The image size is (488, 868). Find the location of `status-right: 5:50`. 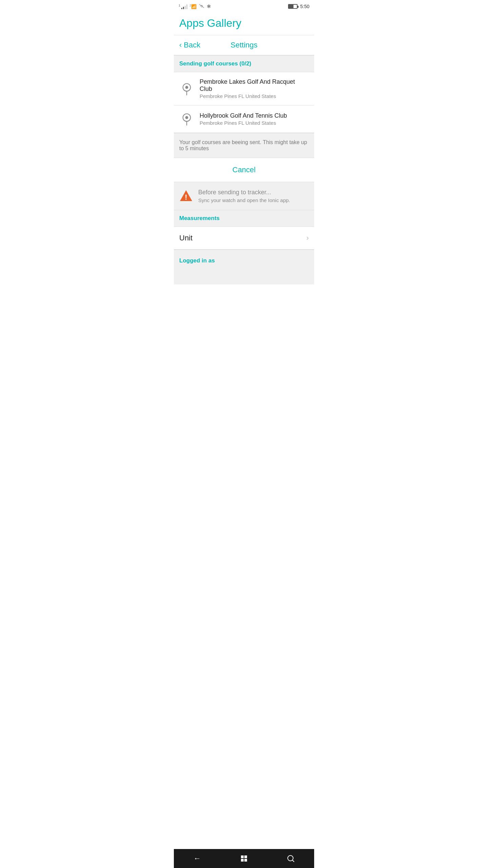

status-right: 5:50 is located at coordinates (299, 6).